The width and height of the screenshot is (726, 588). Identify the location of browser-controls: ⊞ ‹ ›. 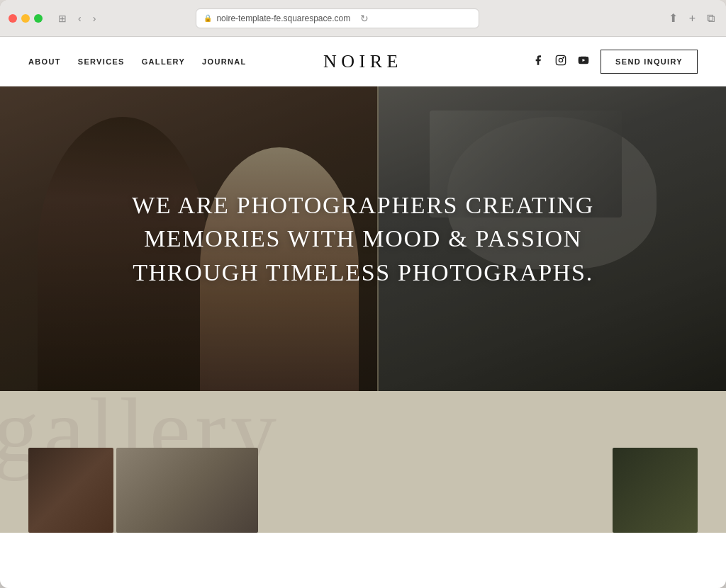
(77, 18).